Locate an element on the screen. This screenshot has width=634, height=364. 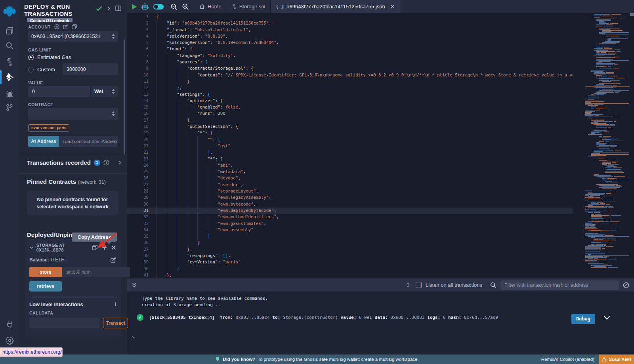
contract-select is located at coordinates (73, 114).